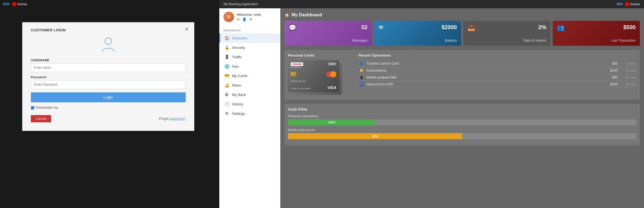  Describe the element at coordinates (250, 113) in the screenshot. I see `sidebar-item-settings: ⚙ Settings` at that location.